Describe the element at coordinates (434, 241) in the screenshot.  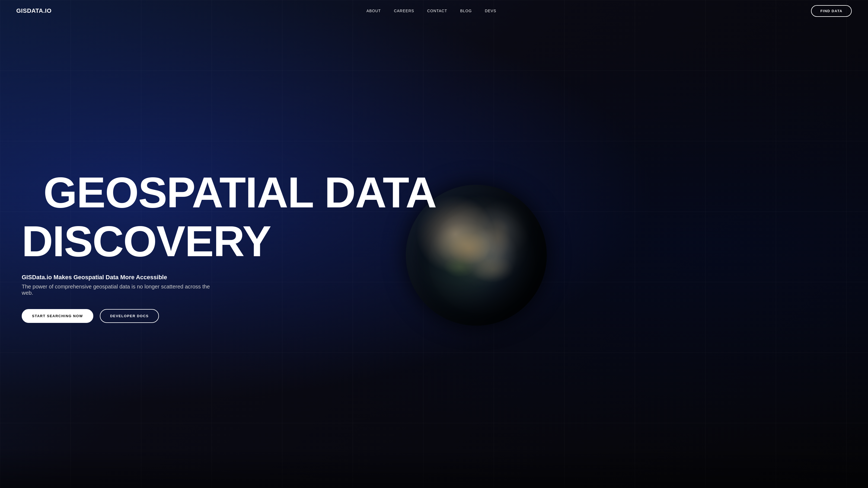
I see `hero-title-line2: DISCOVERY` at that location.